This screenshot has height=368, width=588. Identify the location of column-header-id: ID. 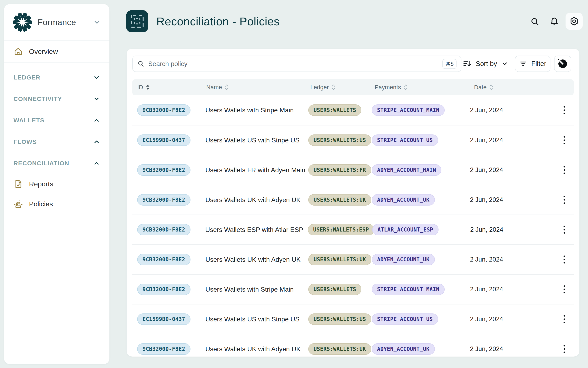
(172, 87).